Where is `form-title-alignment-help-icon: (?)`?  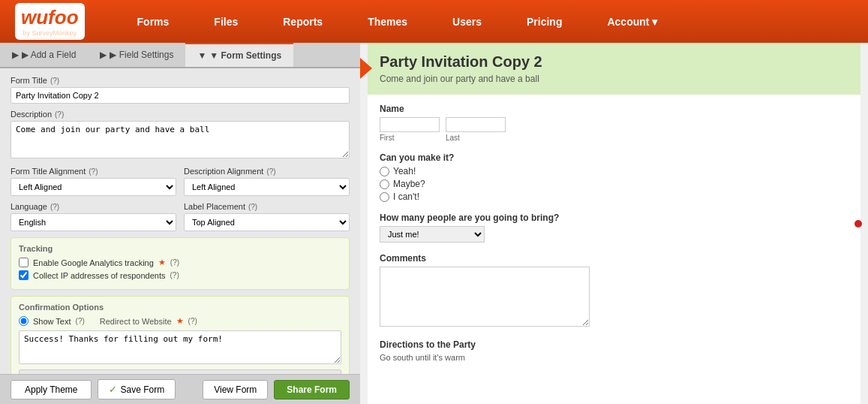 form-title-alignment-help-icon: (?) is located at coordinates (93, 171).